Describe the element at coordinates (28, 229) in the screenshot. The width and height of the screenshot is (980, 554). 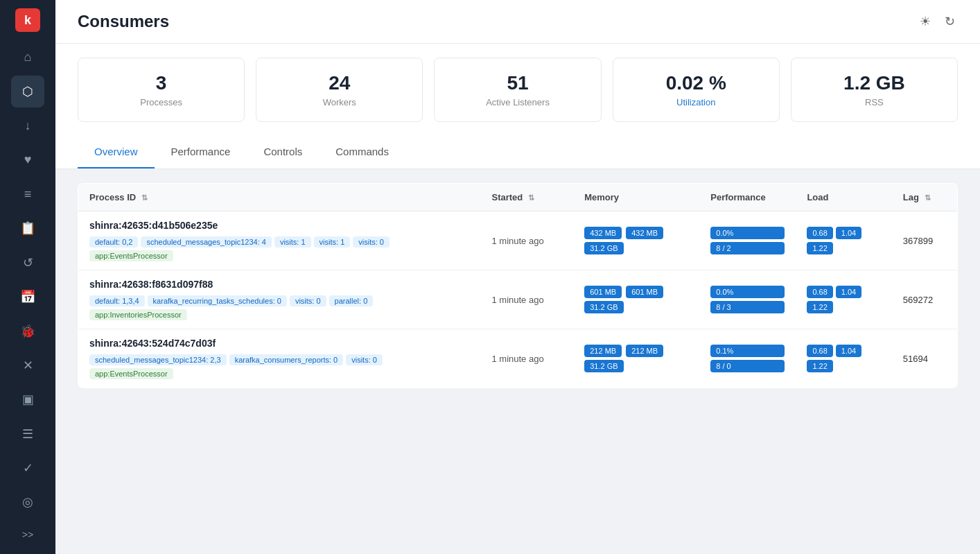
I see `sidebar-item-document: 📋` at that location.